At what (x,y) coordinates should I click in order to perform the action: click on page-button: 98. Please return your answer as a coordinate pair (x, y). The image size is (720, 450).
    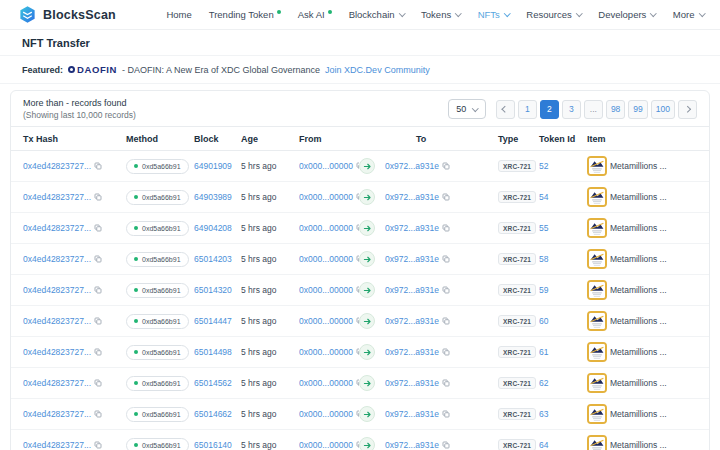
    Looking at the image, I should click on (616, 110).